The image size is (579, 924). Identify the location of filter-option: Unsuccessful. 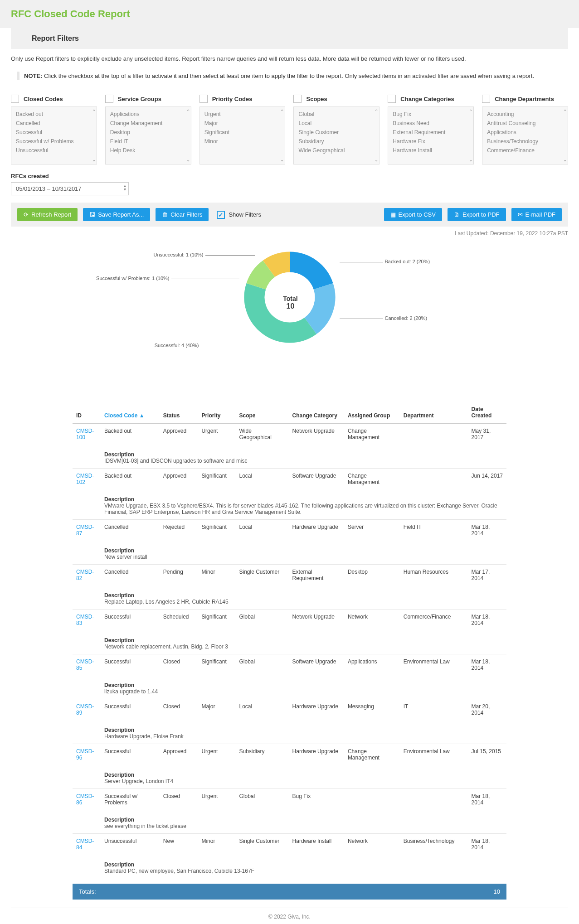
(54, 150).